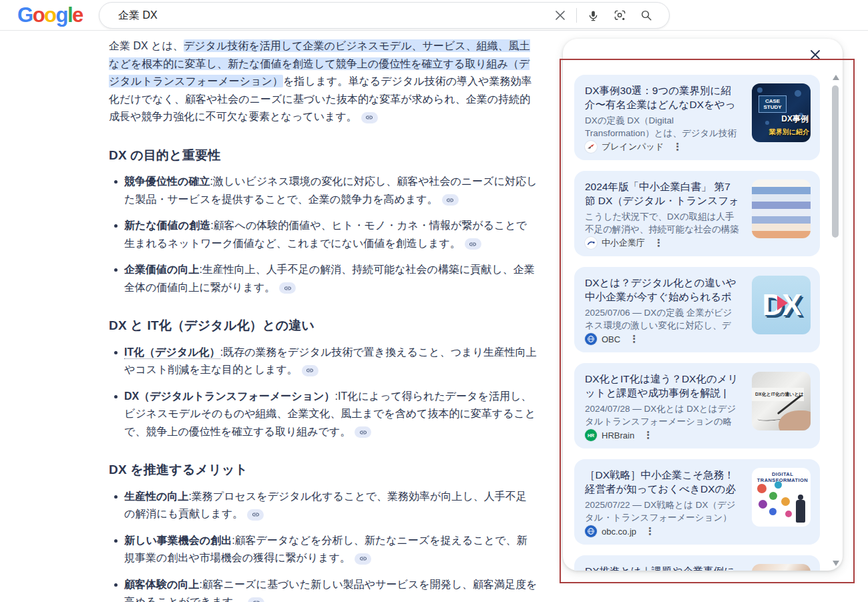 The height and width of the screenshot is (602, 868). I want to click on list-item: 新しい事業機会の創出:顧客データなどを分析し、新たなニーズを捉えることで、新規事…, so click(323, 550).